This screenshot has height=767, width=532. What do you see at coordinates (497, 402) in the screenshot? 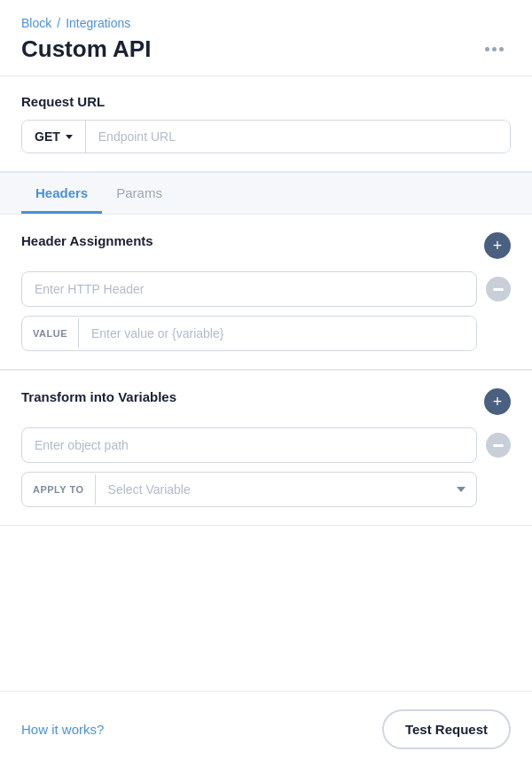
I see `add-variable-button: +` at bounding box center [497, 402].